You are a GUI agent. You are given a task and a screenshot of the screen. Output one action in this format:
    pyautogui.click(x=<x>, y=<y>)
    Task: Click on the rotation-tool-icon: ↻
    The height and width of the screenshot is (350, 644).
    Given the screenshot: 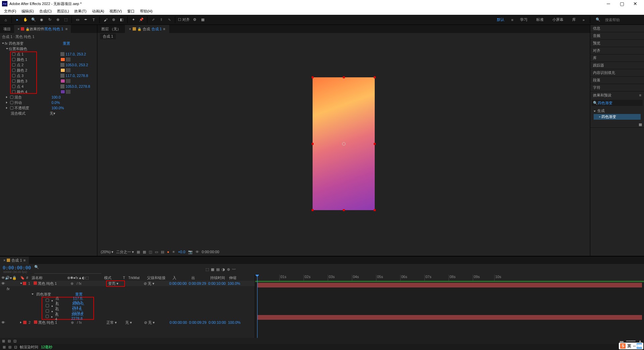 What is the action you would take?
    pyautogui.click(x=50, y=20)
    